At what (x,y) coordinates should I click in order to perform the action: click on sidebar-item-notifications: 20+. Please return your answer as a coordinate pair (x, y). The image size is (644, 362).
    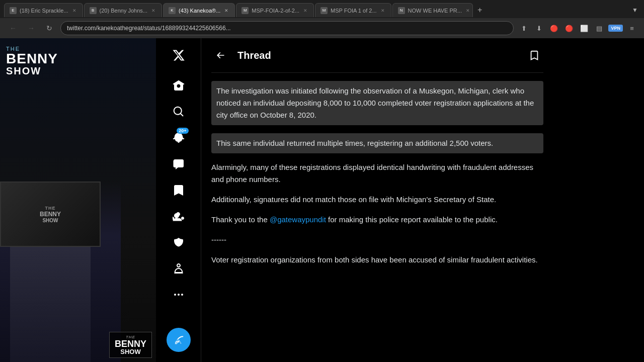
    Looking at the image, I should click on (179, 138).